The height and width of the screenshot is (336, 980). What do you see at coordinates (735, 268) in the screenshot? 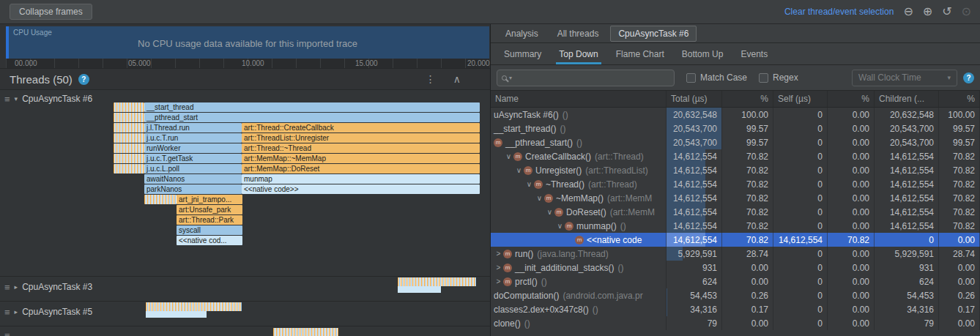
I see `table-row: >m__init_additional_stacks()()9310.0000.…` at bounding box center [735, 268].